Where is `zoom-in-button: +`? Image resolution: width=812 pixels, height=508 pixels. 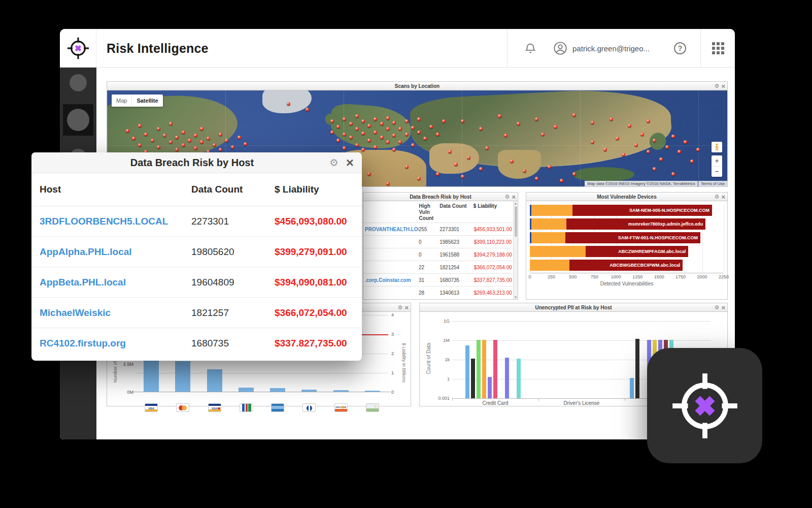 zoom-in-button: + is located at coordinates (717, 161).